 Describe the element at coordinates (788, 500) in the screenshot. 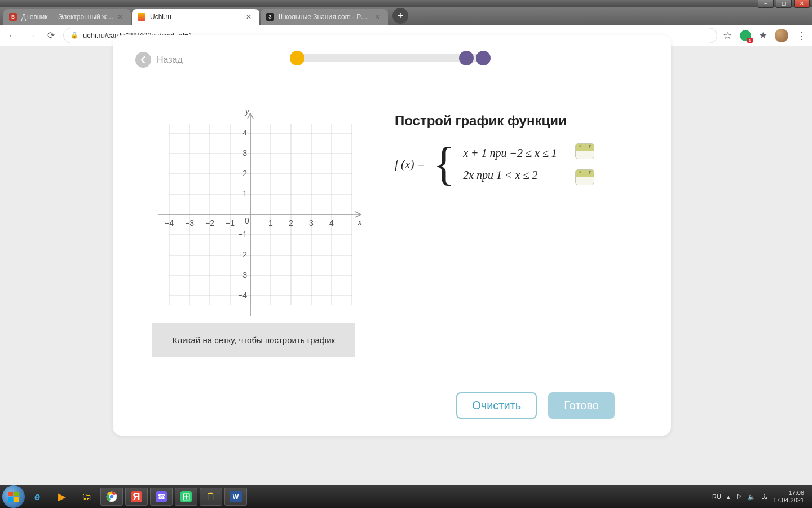

I see `tray-date: 17.04.2021` at that location.